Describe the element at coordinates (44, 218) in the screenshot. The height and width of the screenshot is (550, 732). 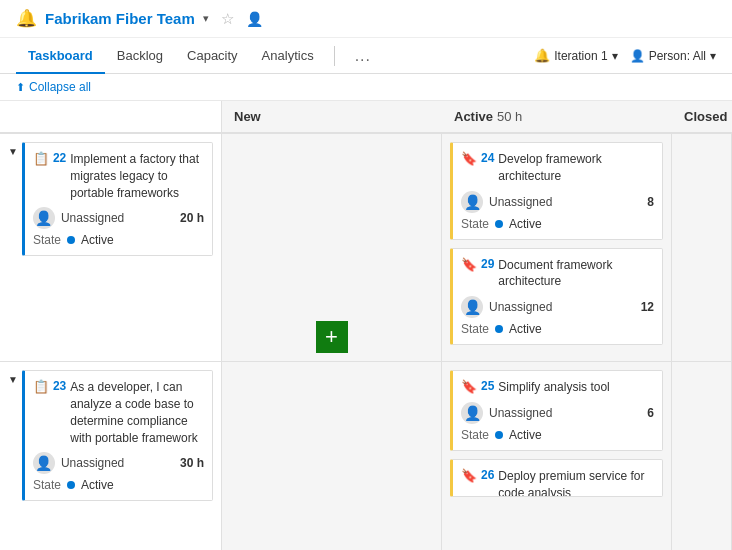
I see `avatar-icon: 👤` at that location.